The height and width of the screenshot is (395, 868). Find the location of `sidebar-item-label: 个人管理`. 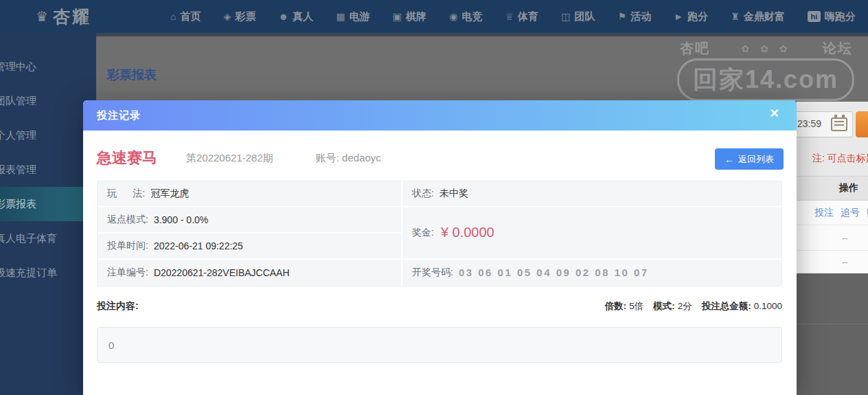

sidebar-item-label: 个人管理 is located at coordinates (18, 136).